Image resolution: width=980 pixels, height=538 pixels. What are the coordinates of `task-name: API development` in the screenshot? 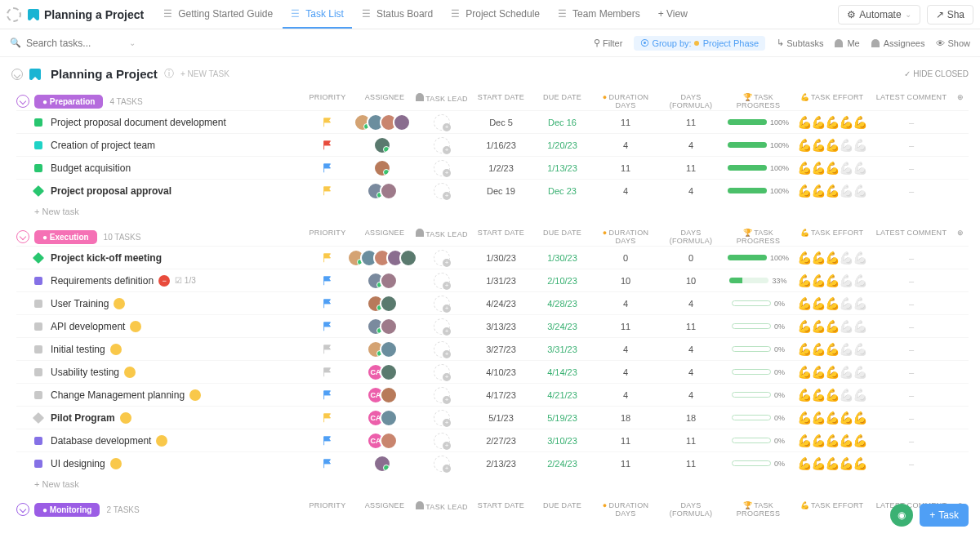 It's located at (175, 327).